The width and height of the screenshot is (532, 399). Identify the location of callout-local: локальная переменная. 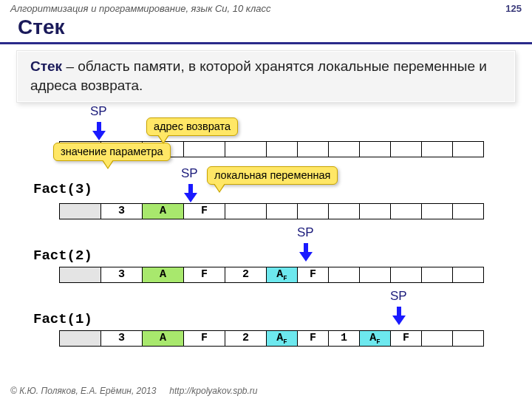
(272, 176).